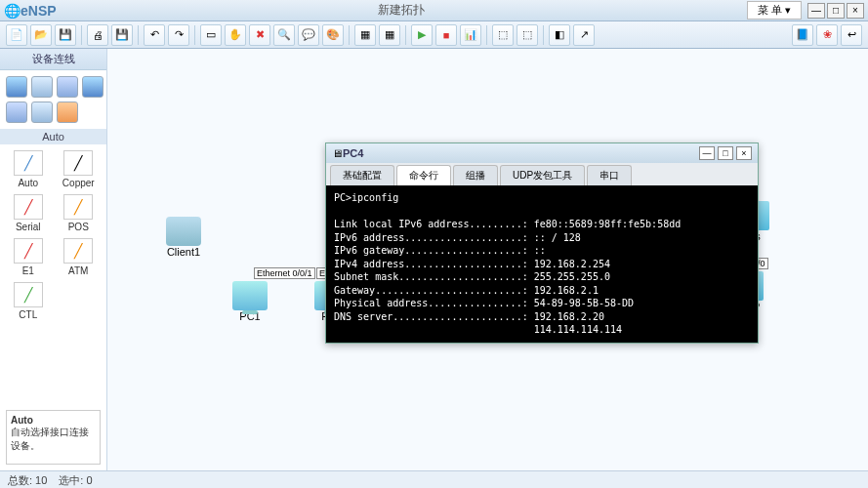  What do you see at coordinates (475, 176) in the screenshot?
I see `term-tab-2: 组播` at bounding box center [475, 176].